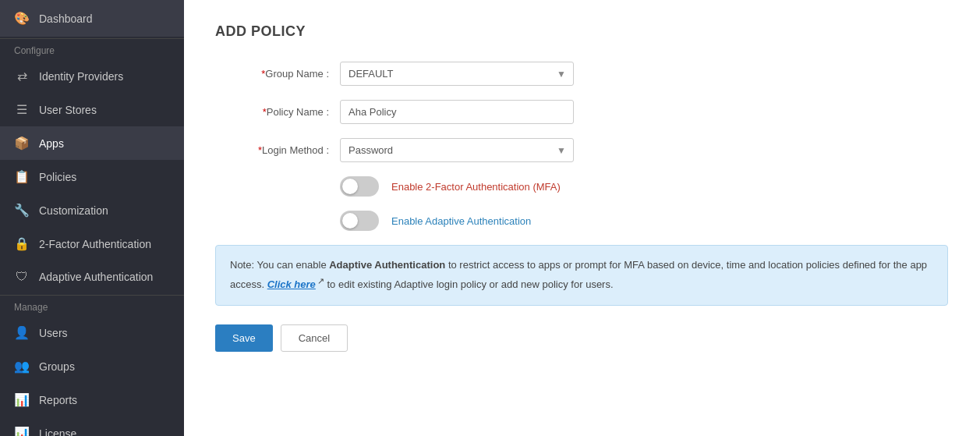 Image resolution: width=980 pixels, height=436 pixels. I want to click on sidebar-item-label: 2-Factor Authentication, so click(95, 244).